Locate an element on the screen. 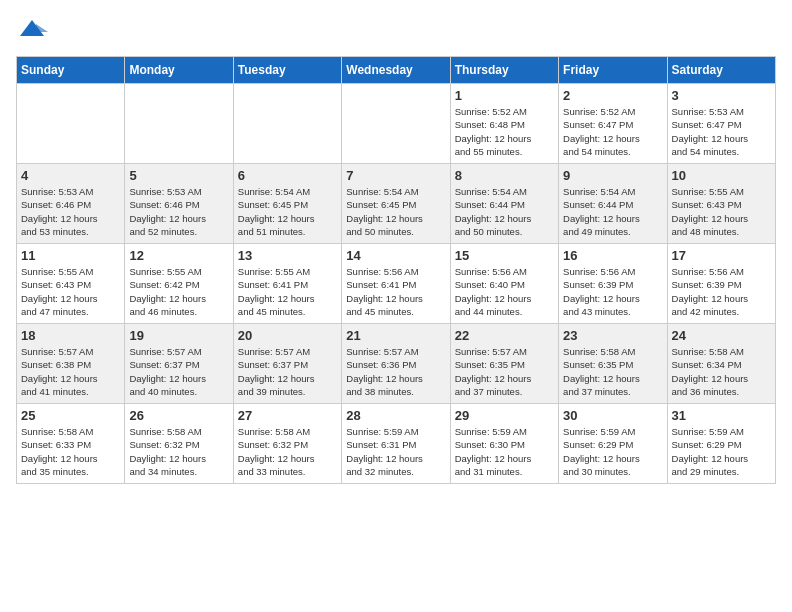 This screenshot has height=612, width=792. day-number: 4 is located at coordinates (70, 176).